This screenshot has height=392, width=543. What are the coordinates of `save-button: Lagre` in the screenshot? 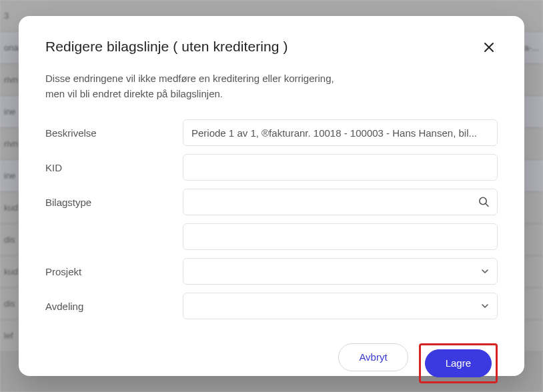 It's located at (458, 363).